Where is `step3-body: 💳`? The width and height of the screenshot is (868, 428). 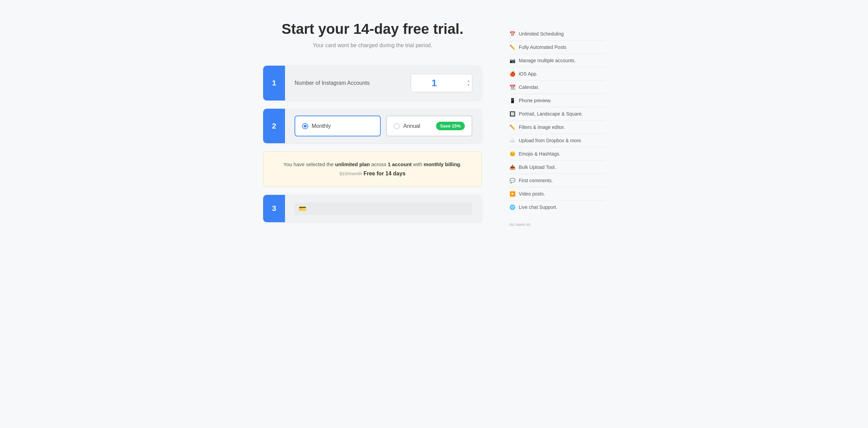 step3-body: 💳 is located at coordinates (383, 209).